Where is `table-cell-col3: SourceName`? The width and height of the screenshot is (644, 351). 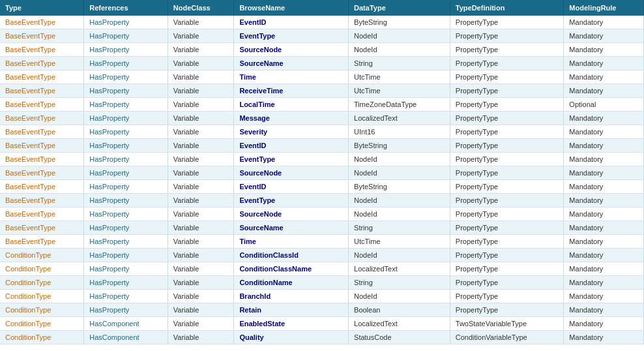
table-cell-col3: SourceName is located at coordinates (291, 64).